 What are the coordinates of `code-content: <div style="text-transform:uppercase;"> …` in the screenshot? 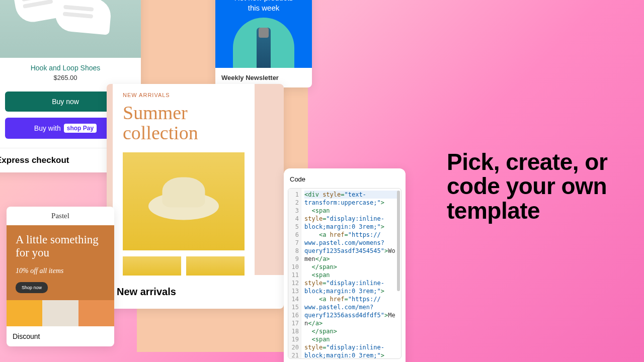 It's located at (352, 274).